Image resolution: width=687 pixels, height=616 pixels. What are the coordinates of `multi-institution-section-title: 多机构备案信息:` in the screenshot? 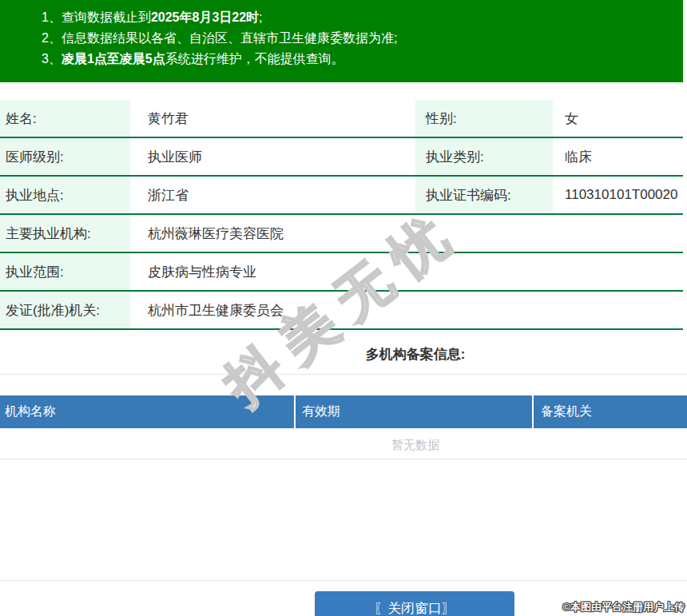 It's located at (344, 355).